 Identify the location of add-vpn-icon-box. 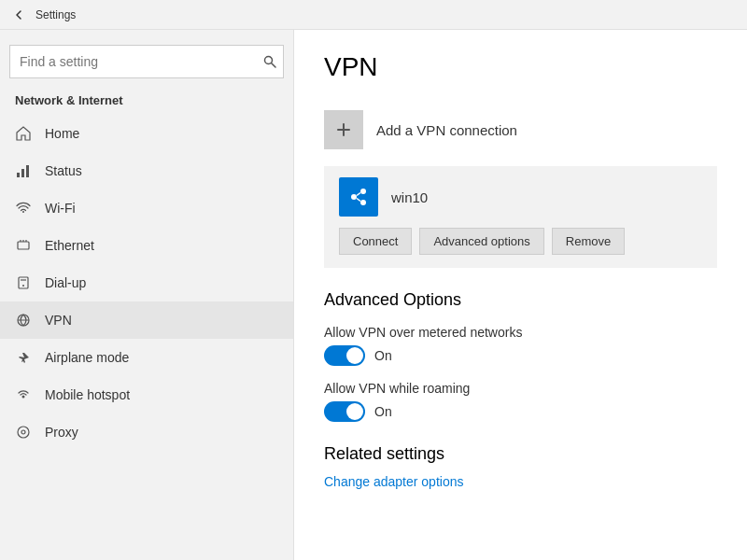
(344, 130).